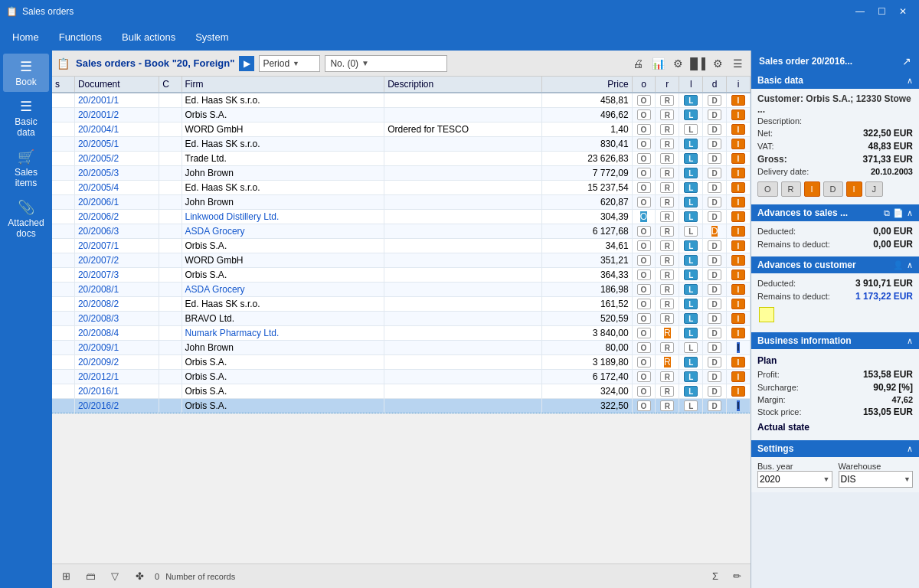 This screenshot has width=919, height=588. I want to click on bus-year-select: 2020 ▼, so click(795, 479).